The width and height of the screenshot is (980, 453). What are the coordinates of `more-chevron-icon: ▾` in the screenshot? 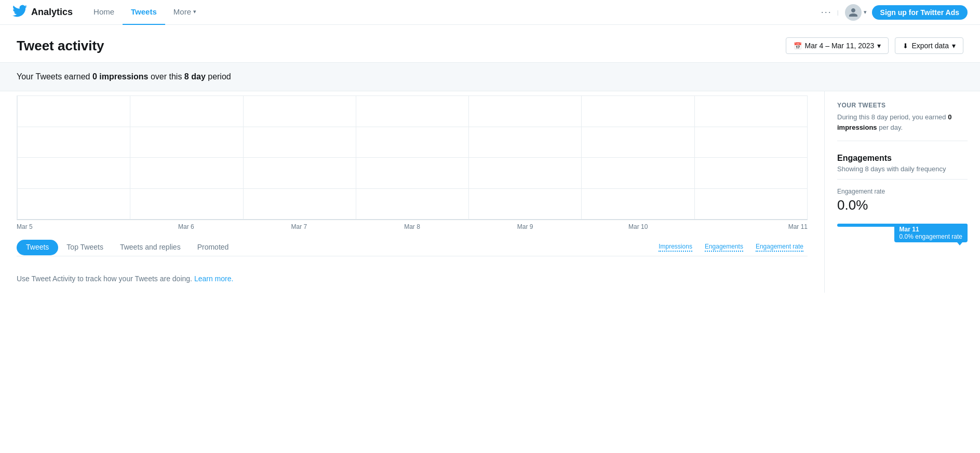 It's located at (195, 11).